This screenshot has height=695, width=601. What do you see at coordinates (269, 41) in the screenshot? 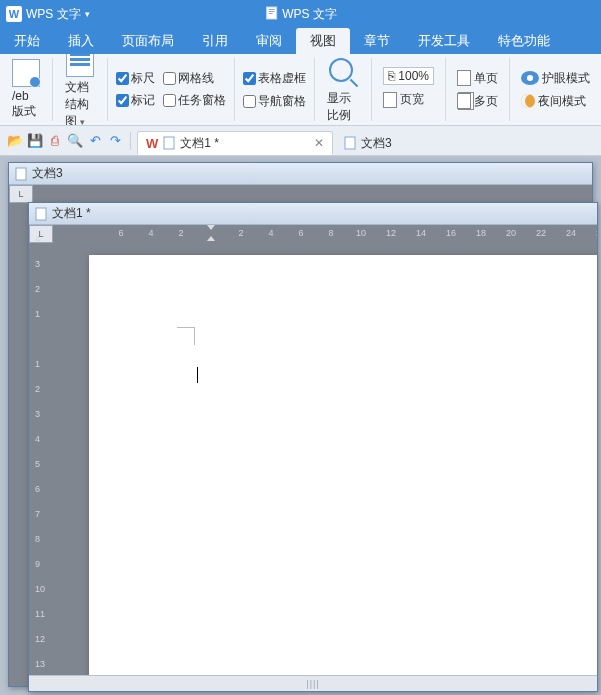
I see `menu-tab-审阅: 审阅` at bounding box center [269, 41].